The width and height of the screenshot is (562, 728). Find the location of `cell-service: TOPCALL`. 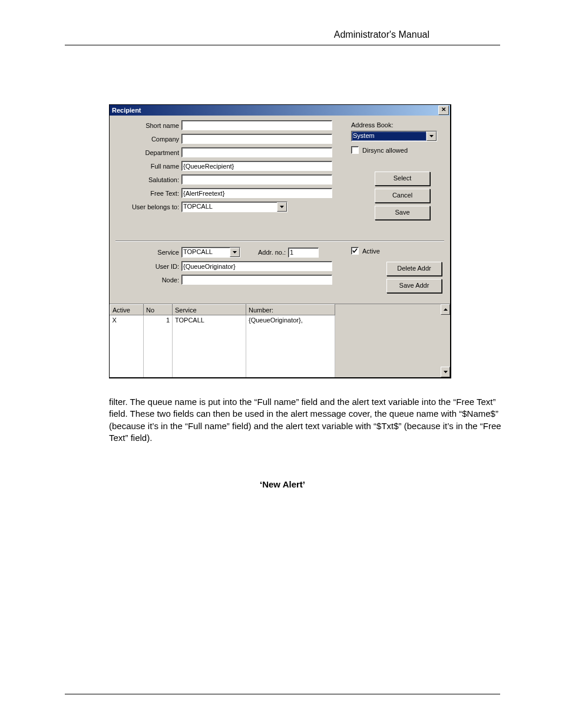

cell-service: TOPCALL is located at coordinates (210, 320).